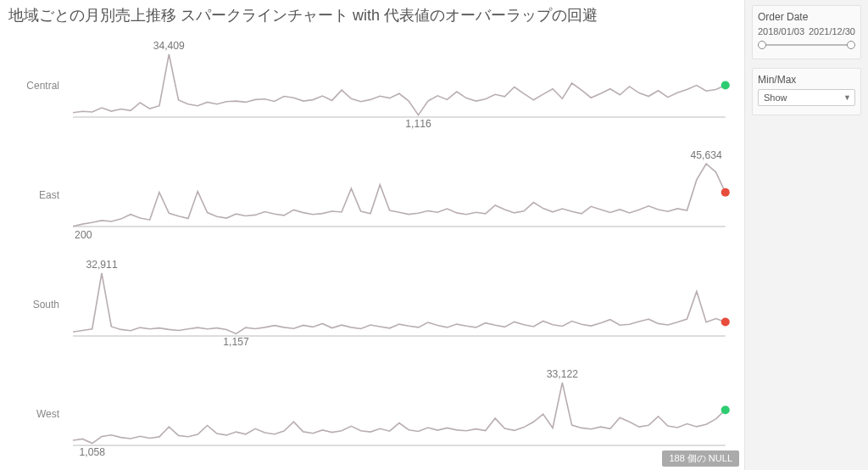 This screenshot has height=470, width=868. What do you see at coordinates (700, 458) in the screenshot?
I see `null-count-badge: 188 個の NULL` at bounding box center [700, 458].